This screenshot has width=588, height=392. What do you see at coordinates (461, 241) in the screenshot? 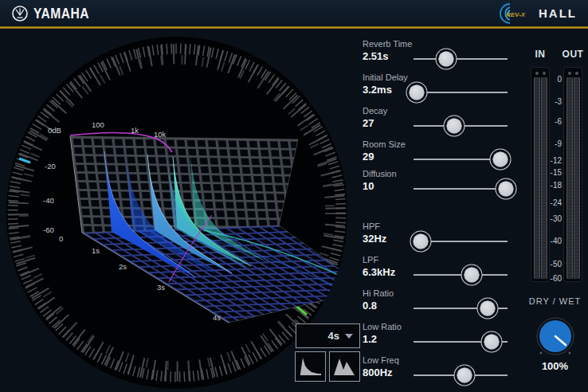
I see `hpf-slider` at bounding box center [461, 241].